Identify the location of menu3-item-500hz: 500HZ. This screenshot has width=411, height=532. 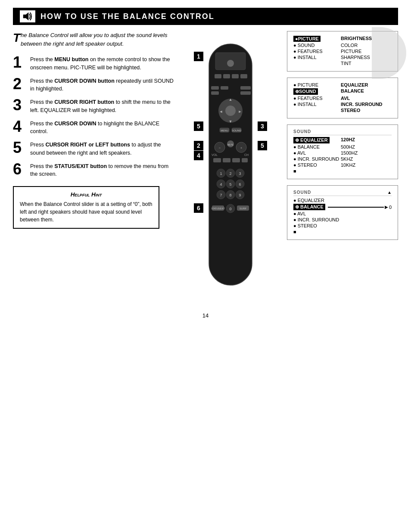
(366, 147).